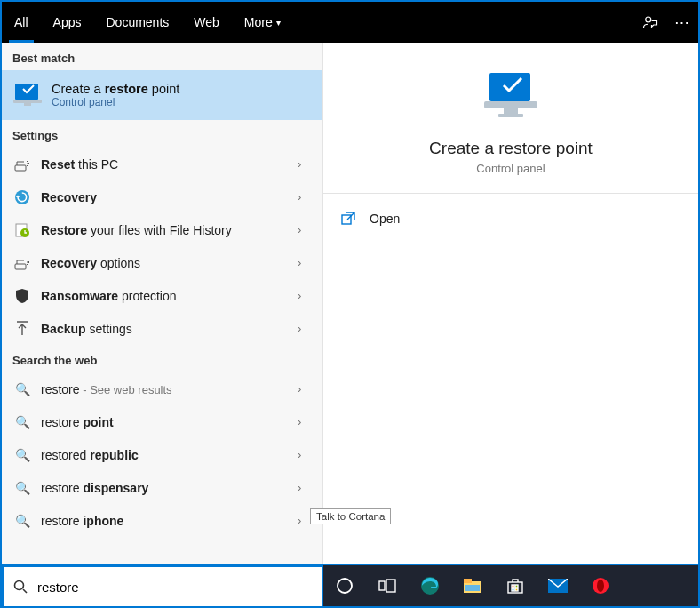 Image resolution: width=700 pixels, height=608 pixels. Describe the element at coordinates (165, 521) in the screenshot. I see `result-label: restore iphone` at that location.